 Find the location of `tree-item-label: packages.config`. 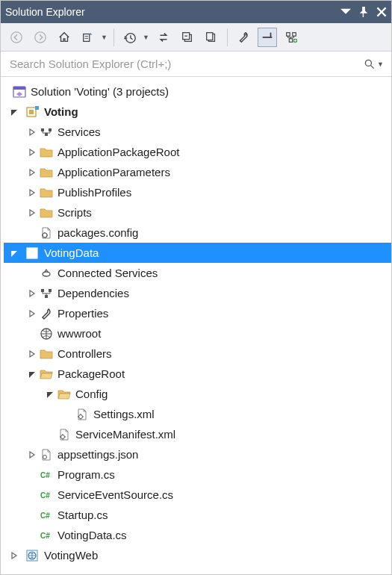

tree-item-label: packages.config is located at coordinates (98, 233).